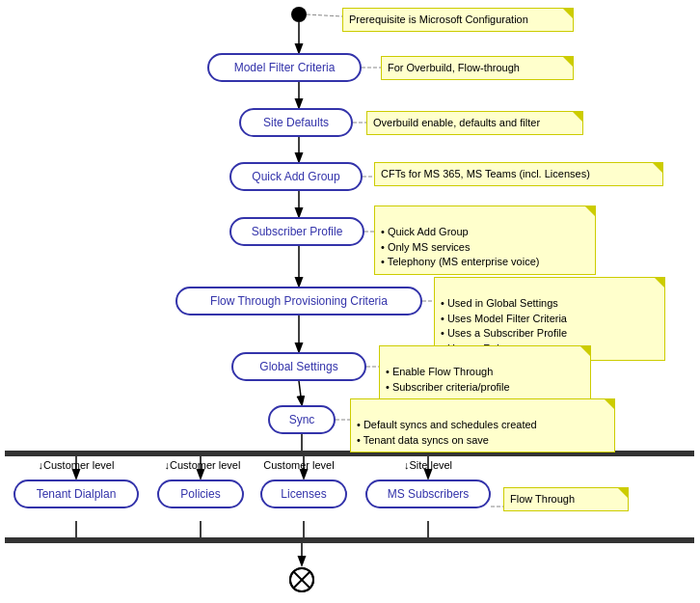 The height and width of the screenshot is (603, 700). Describe the element at coordinates (76, 494) in the screenshot. I see `tenant-dialplan-node: Tenant Dialplan` at that location.